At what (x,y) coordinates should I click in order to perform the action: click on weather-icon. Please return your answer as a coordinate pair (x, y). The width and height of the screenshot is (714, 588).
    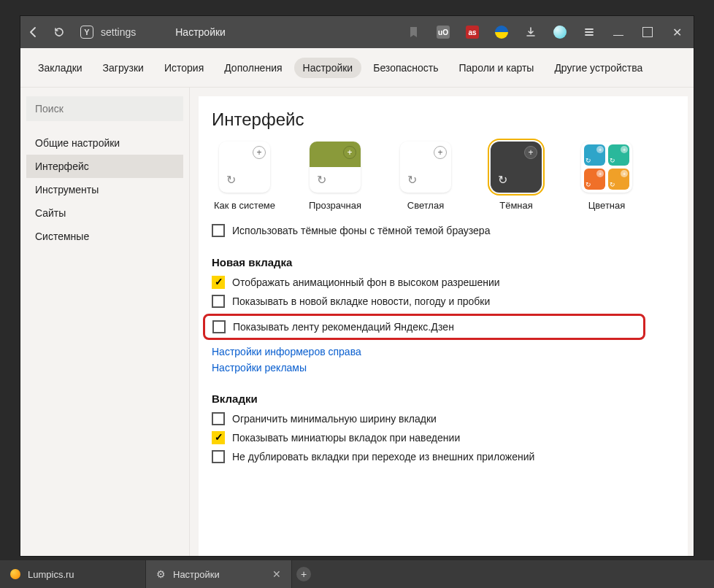
    Looking at the image, I should click on (560, 32).